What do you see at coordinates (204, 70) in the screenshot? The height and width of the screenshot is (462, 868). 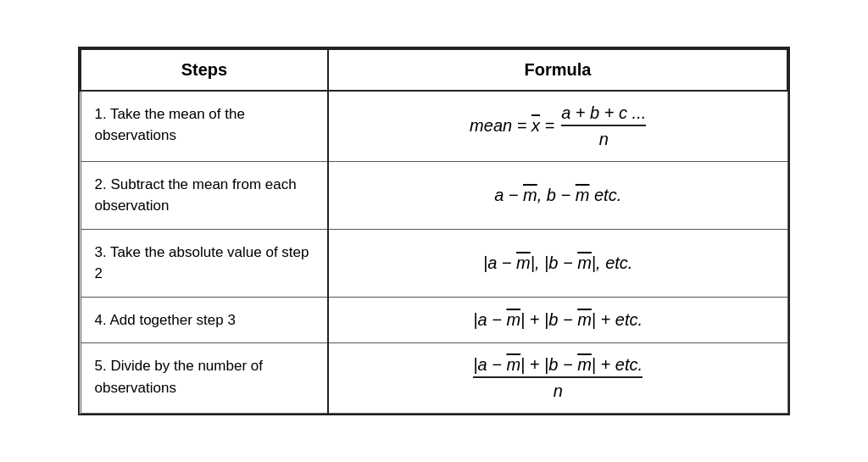 I see `steps-header: Steps` at bounding box center [204, 70].